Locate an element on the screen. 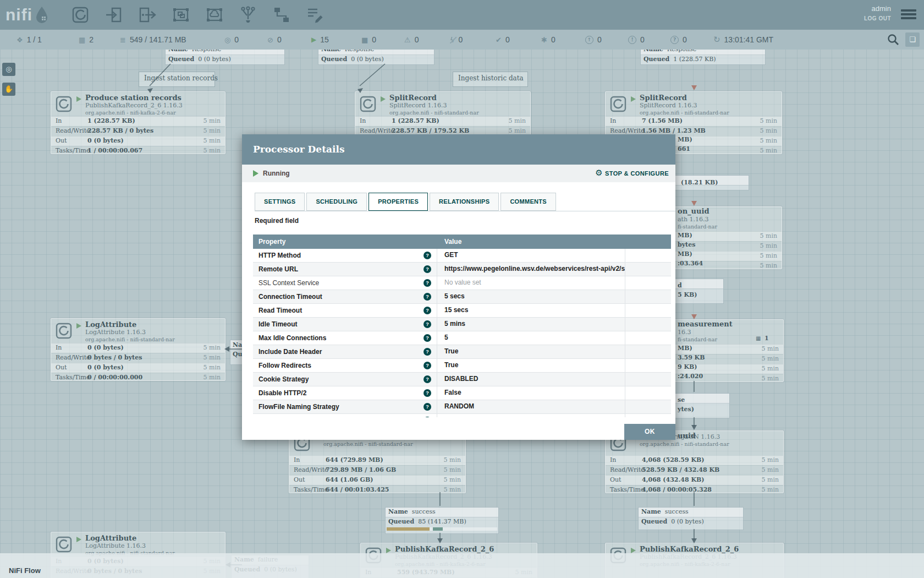  template-icon is located at coordinates (282, 15).